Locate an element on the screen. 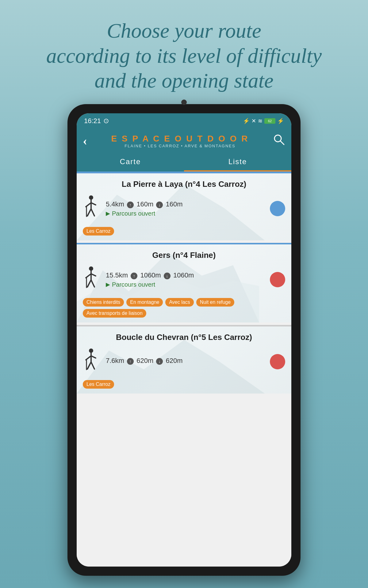 The width and height of the screenshot is (368, 588). tag-refuge: Nuit en refuge is located at coordinates (215, 302).